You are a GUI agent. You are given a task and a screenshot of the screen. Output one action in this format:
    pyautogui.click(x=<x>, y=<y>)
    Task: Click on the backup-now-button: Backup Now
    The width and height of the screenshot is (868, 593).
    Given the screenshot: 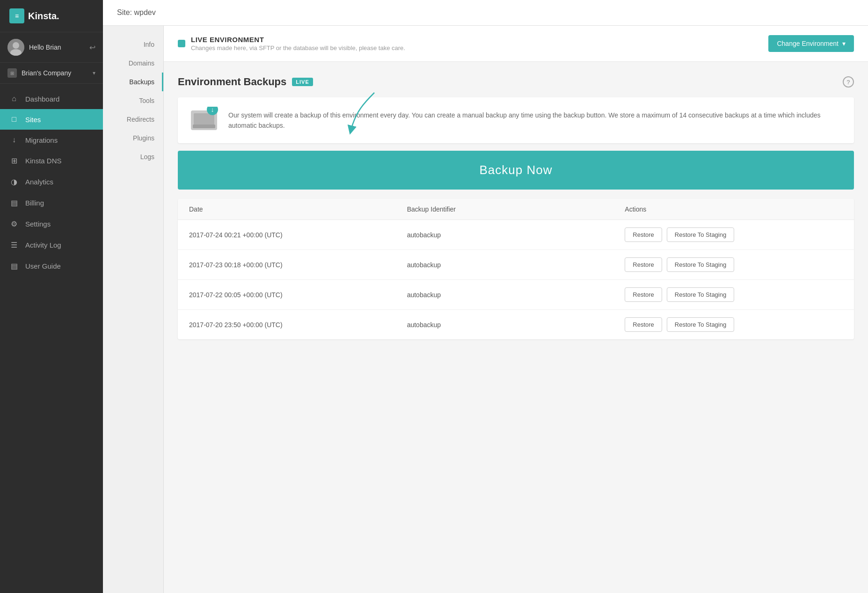 What is the action you would take?
    pyautogui.click(x=516, y=170)
    